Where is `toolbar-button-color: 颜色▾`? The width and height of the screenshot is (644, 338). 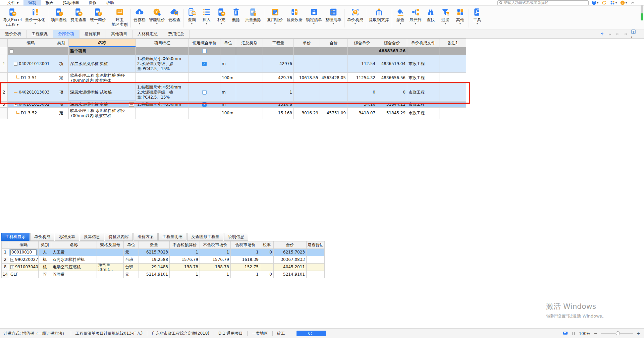
toolbar-button-color: 颜色▾ is located at coordinates (400, 16).